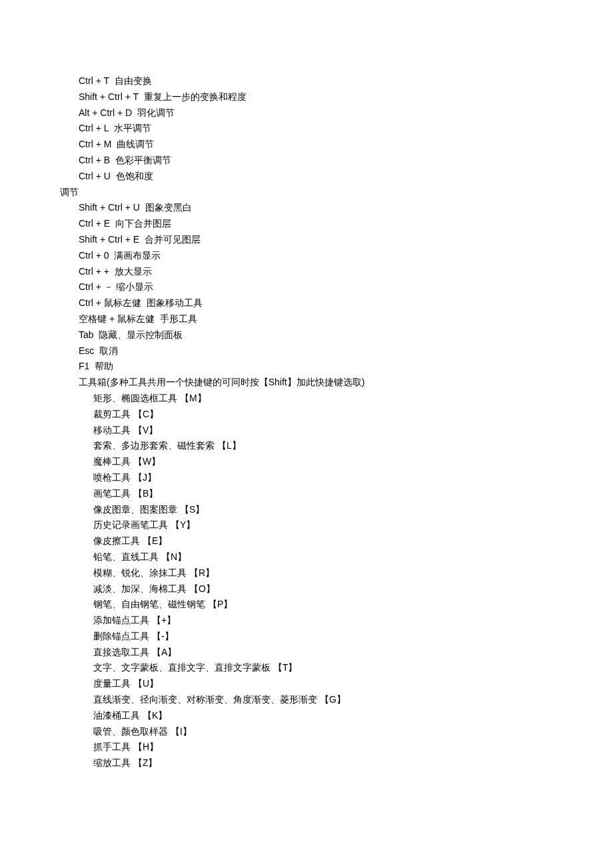 This screenshot has height=868, width=613. I want to click on text-line: 减淡、加深、海棉工具 【O】, so click(306, 589).